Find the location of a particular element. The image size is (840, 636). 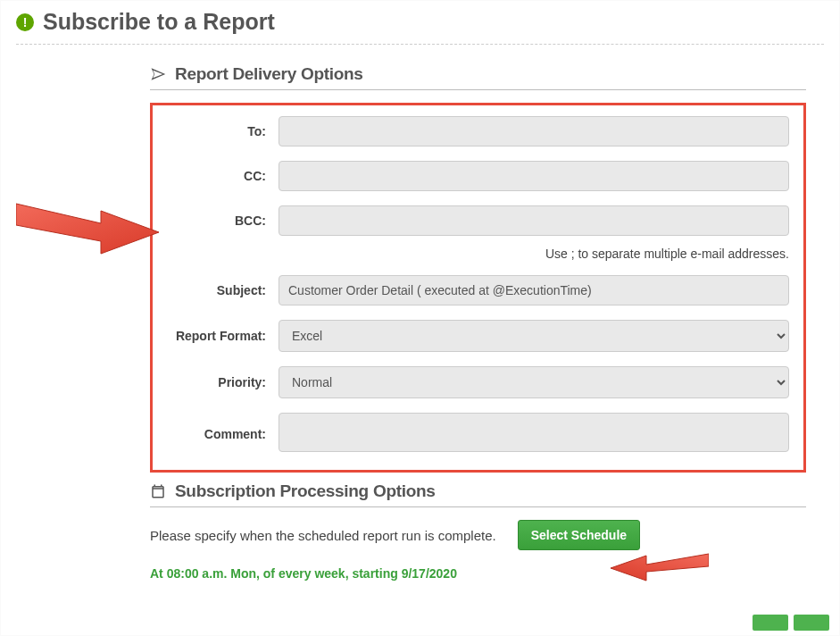

delivery-section-title: Report Delivery Options is located at coordinates (270, 74).